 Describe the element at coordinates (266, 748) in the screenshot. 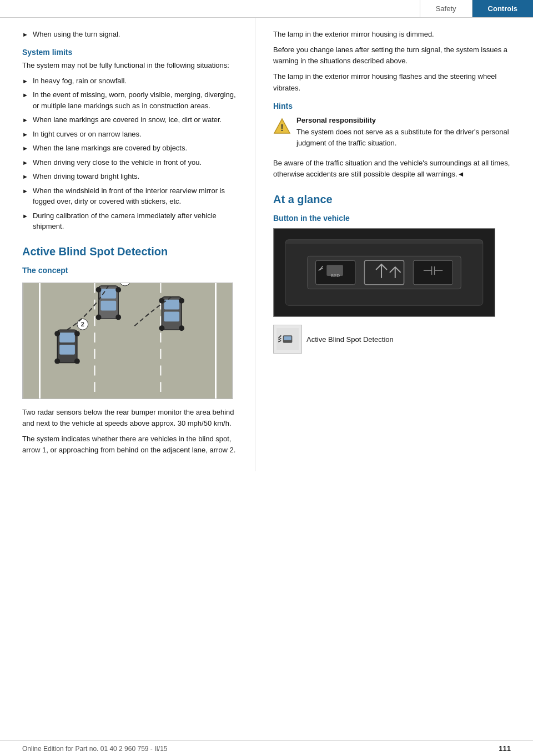

I see `page-footer: Online Edition for Part no. 01 40 2 960 …` at that location.